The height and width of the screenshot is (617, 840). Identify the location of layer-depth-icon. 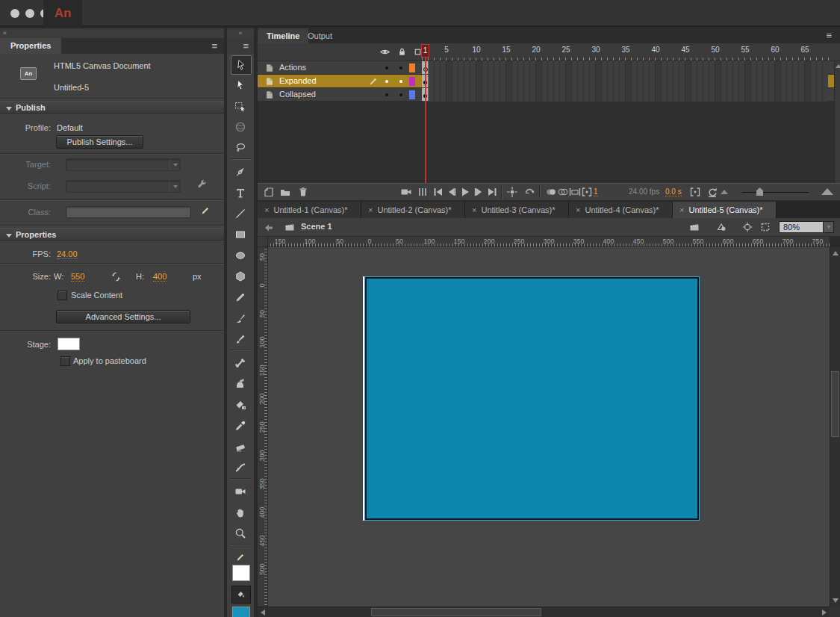
(423, 192).